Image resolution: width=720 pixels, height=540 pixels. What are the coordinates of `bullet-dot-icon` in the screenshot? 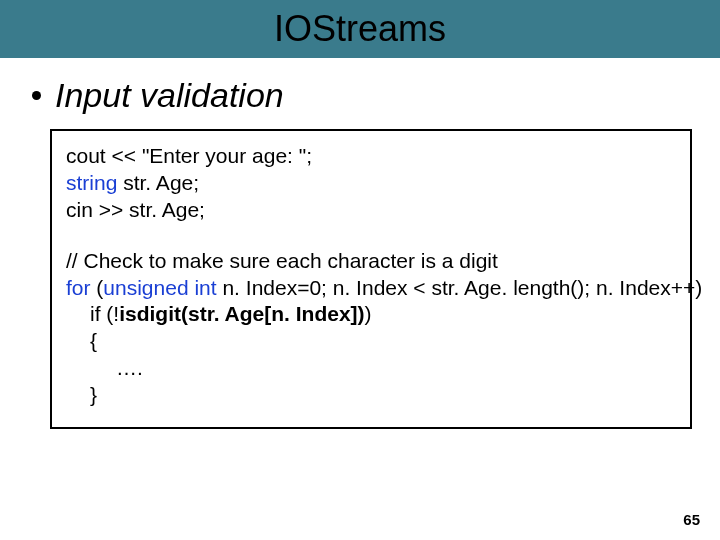 It's located at (36, 96).